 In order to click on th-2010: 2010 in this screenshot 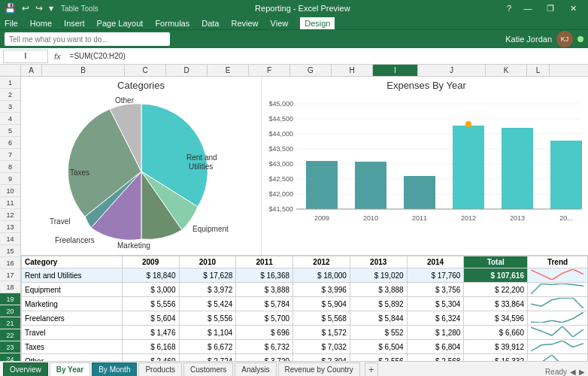, I will do `click(208, 262)`.